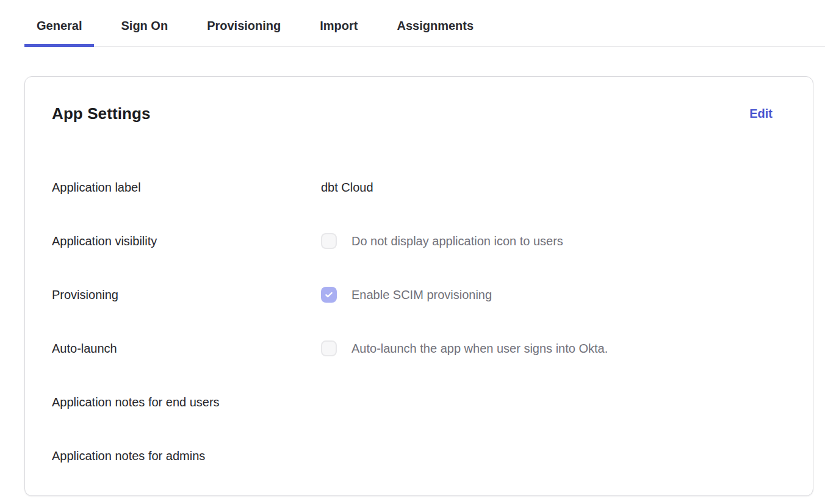 The image size is (825, 504). What do you see at coordinates (480, 348) in the screenshot?
I see `checkbox-label: Auto-launch the app when user signs into…` at bounding box center [480, 348].